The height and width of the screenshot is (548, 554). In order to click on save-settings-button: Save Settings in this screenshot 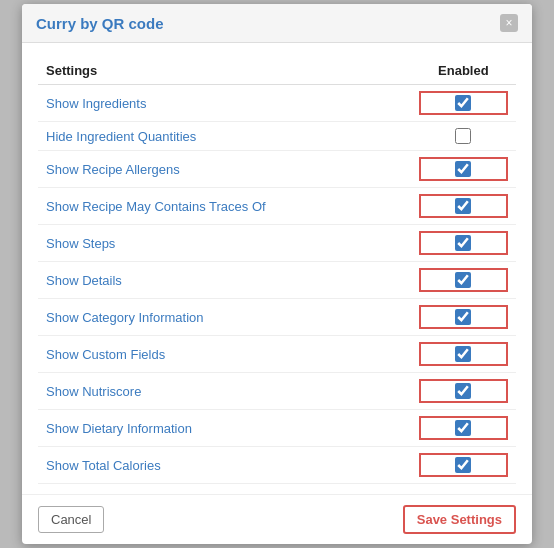, I will do `click(460, 520)`.